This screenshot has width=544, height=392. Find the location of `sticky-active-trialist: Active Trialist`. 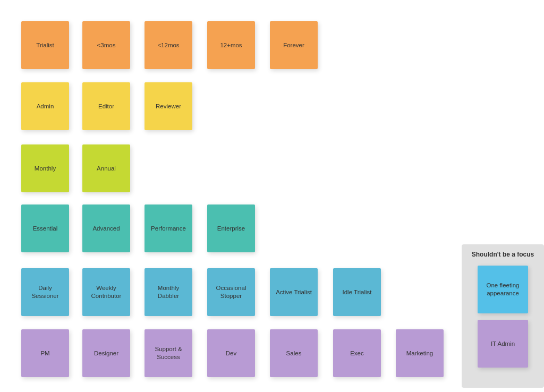

sticky-active-trialist: Active Trialist is located at coordinates (294, 292).